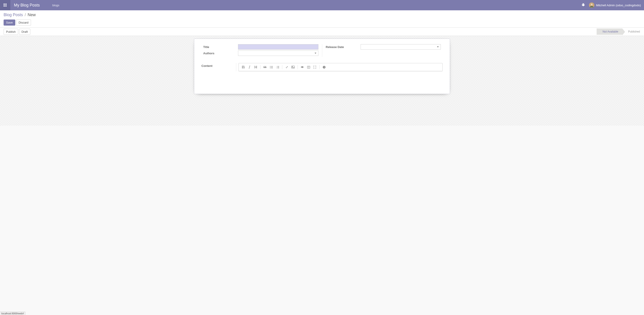 The image size is (644, 315). What do you see at coordinates (243, 67) in the screenshot?
I see `bold-icon` at bounding box center [243, 67].